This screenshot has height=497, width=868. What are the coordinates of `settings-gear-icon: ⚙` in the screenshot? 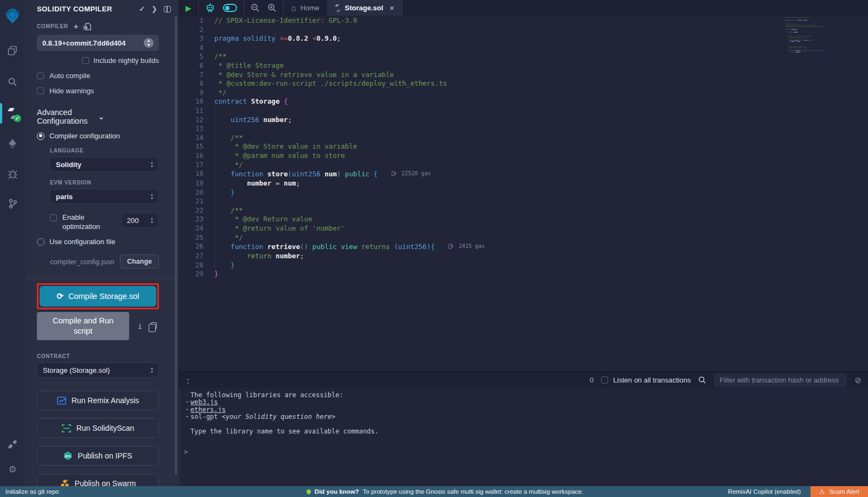 It's located at (12, 469).